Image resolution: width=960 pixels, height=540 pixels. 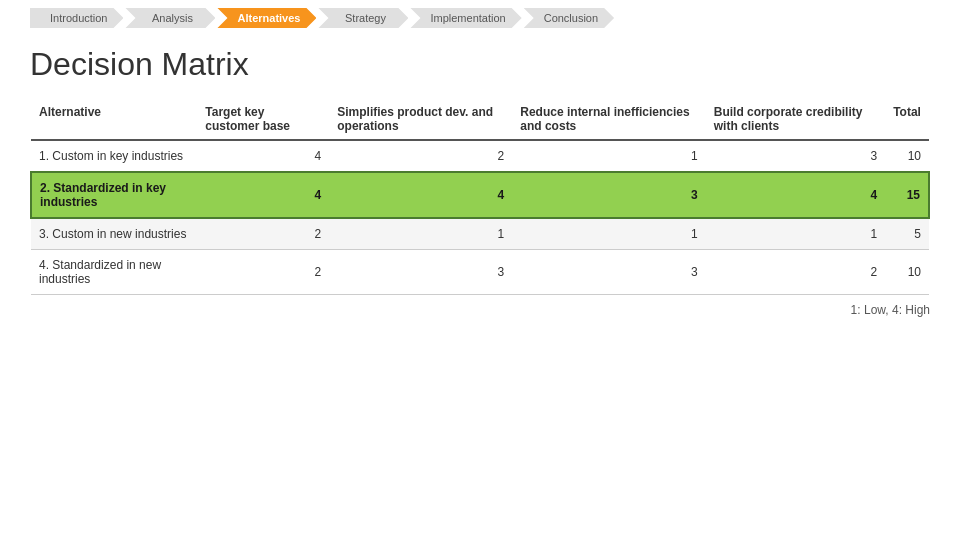 I want to click on nav-label-implementation: Implementation, so click(x=468, y=18).